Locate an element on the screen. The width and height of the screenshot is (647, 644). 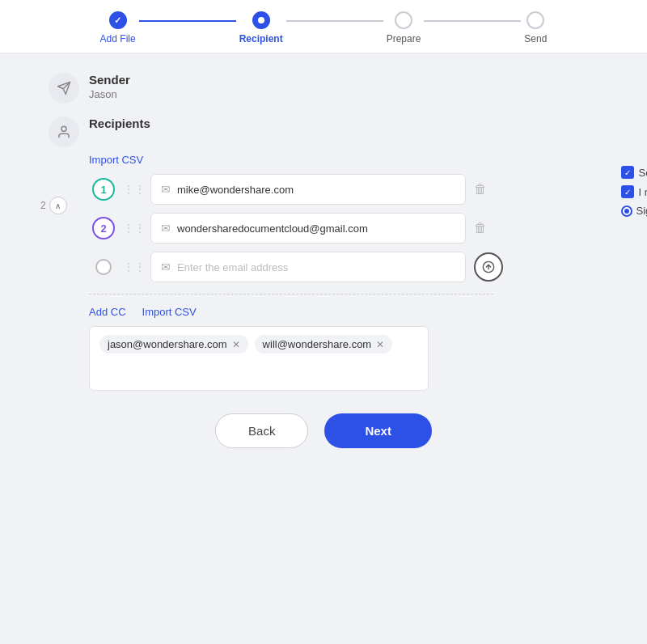
recipient-entry-1: 1 ⋮⋮ ✉ 🗑 Set signing order I need to sig… is located at coordinates (344, 189).